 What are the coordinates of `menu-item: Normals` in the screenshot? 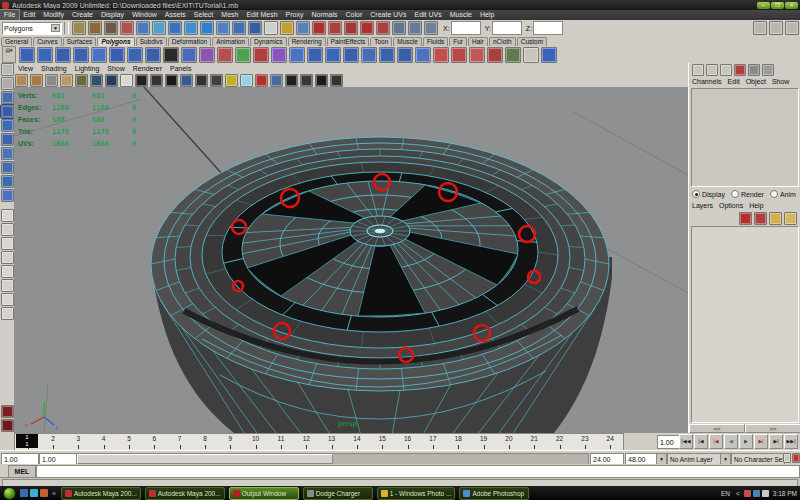 It's located at (324, 15).